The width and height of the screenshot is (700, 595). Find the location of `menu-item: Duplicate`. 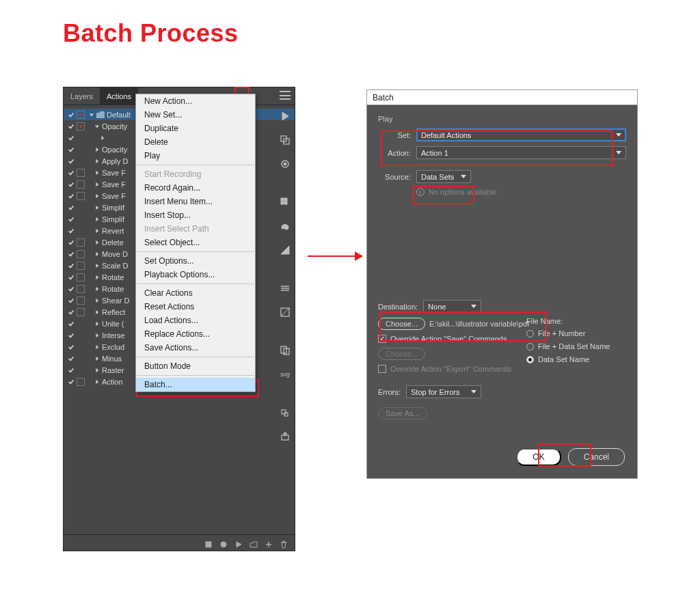

menu-item: Duplicate is located at coordinates (196, 128).